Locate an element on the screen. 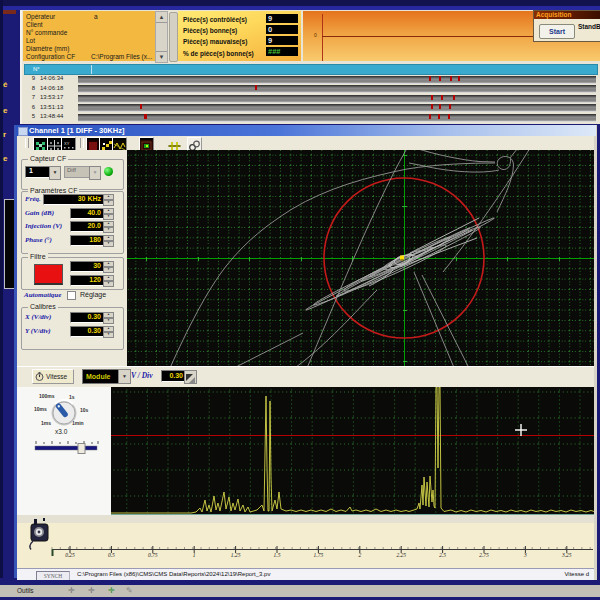  svg-text: 1 is located at coordinates (194, 555).